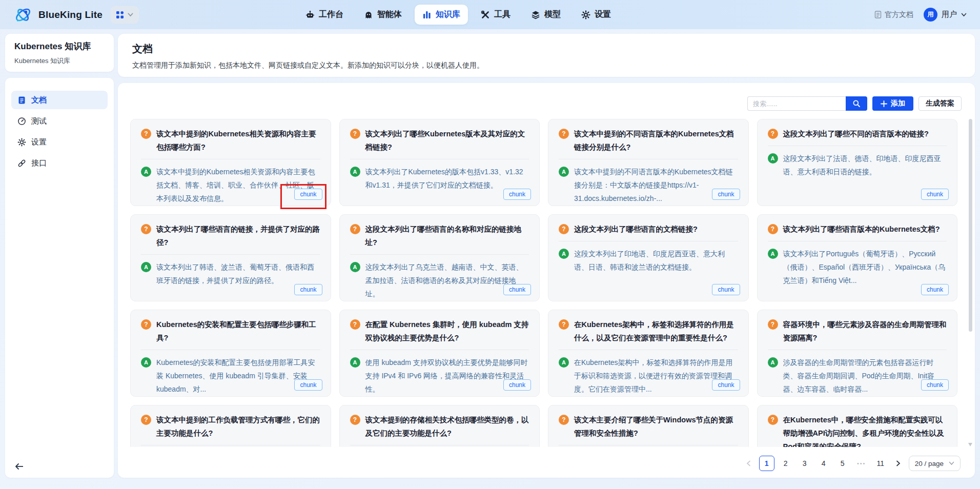 The width and height of the screenshot is (980, 489). I want to click on question-row: ? 这段文本列出了哪些语言的文档链接?, so click(648, 229).